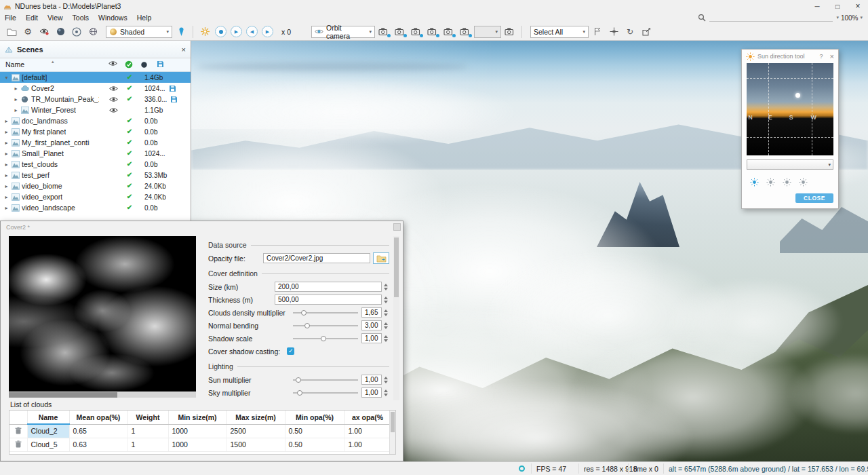 The image size is (868, 475). Describe the element at coordinates (267, 31) in the screenshot. I see `step-forward-button: ▶` at that location.